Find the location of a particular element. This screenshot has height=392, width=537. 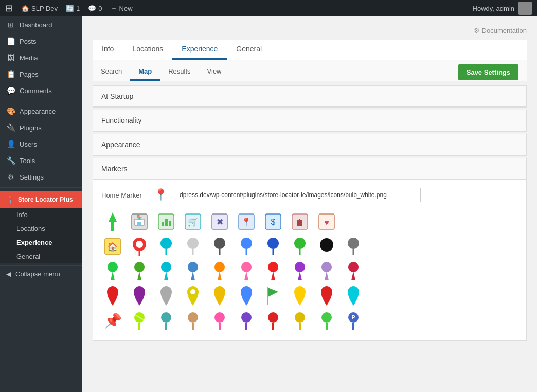

icon-pin-blue2: 📌 is located at coordinates (113, 320).